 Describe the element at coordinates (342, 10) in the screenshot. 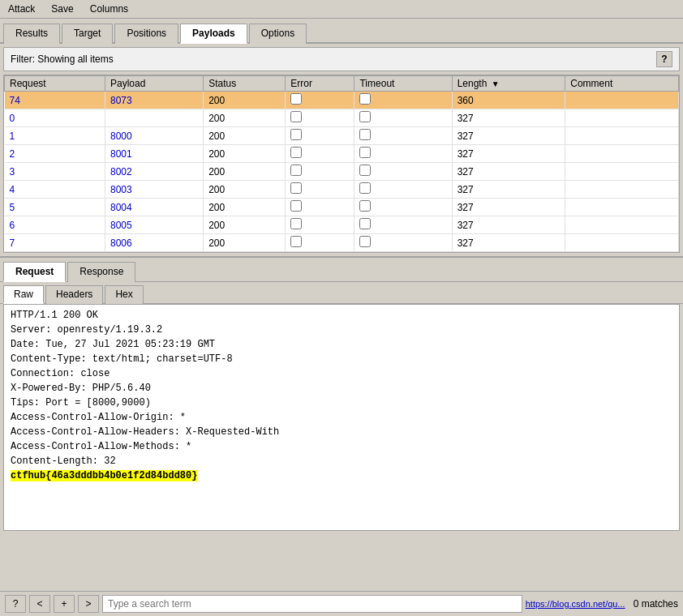

I see `menu-bar: Attack Save Columns` at that location.